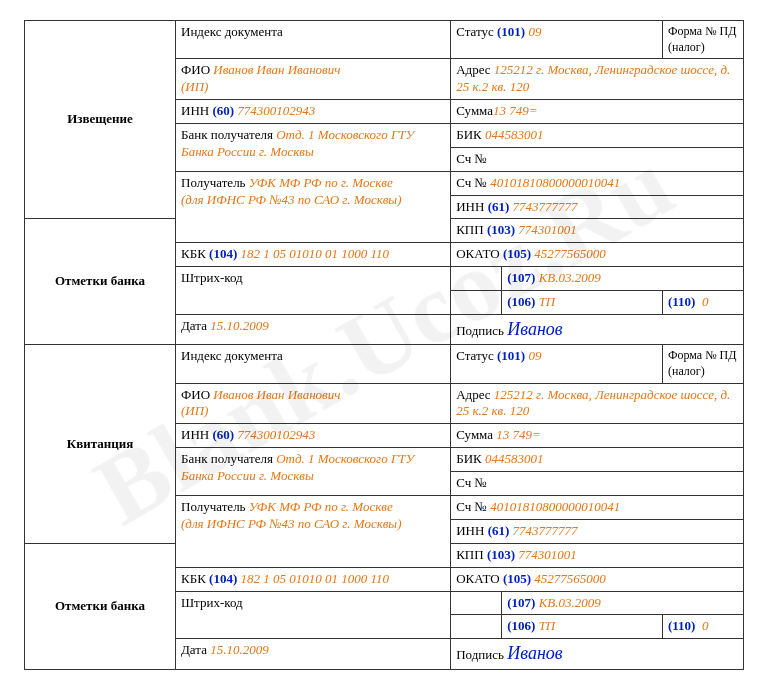 This screenshot has height=673, width=768. I want to click on kpp-val-2: 774301001, so click(548, 554).